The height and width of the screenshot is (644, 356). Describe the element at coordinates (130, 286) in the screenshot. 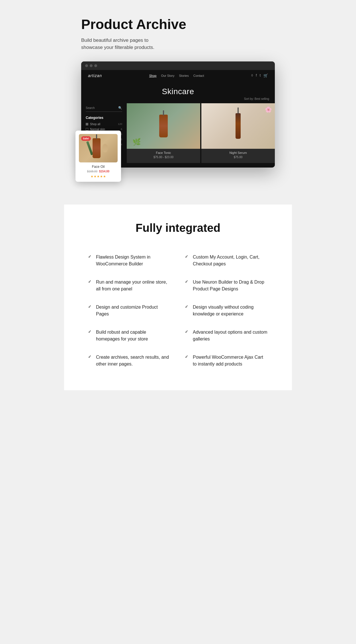

I see `feature-item-3: ✓ Run and manage your online store, all …` at that location.